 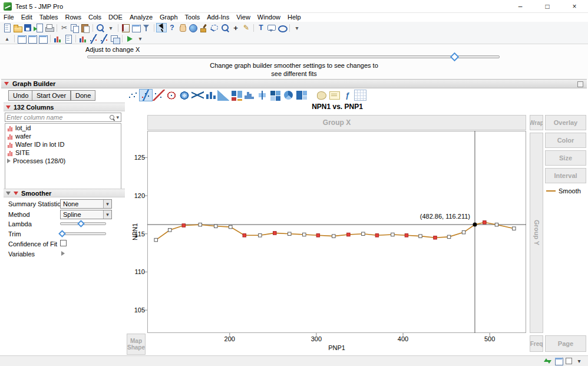 I want to click on column-list: lot_idwaferWafer ID in lot IDSITEProcess…, so click(x=63, y=156).